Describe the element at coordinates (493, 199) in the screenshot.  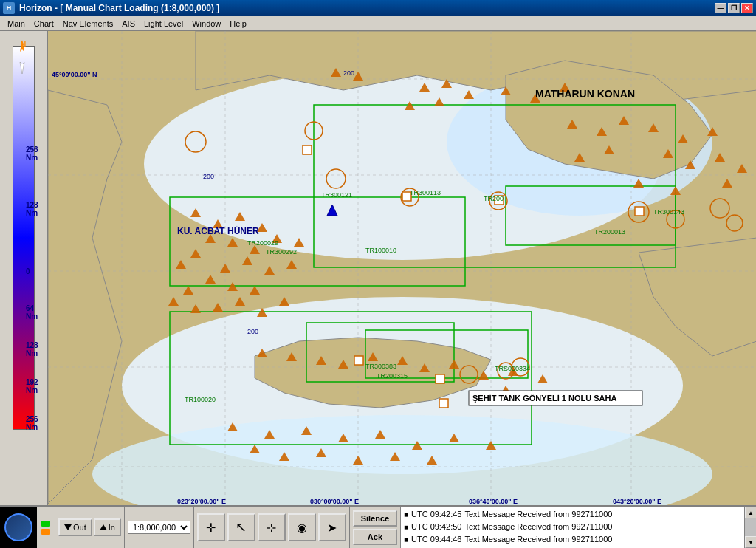
I see `tr-code-3: TR200` at that location.